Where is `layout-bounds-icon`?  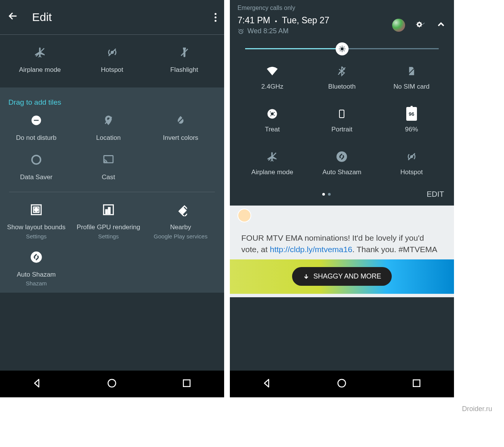 layout-bounds-icon is located at coordinates (36, 210).